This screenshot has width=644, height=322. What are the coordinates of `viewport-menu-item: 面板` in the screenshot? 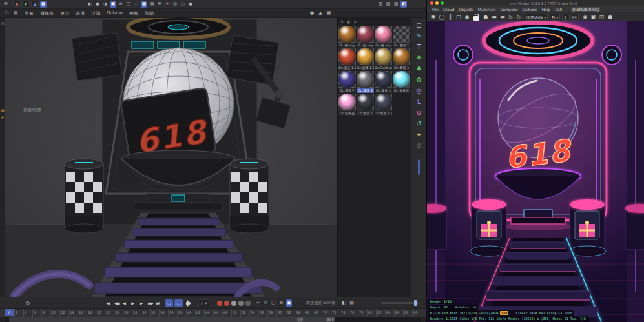 It's located at (134, 14).